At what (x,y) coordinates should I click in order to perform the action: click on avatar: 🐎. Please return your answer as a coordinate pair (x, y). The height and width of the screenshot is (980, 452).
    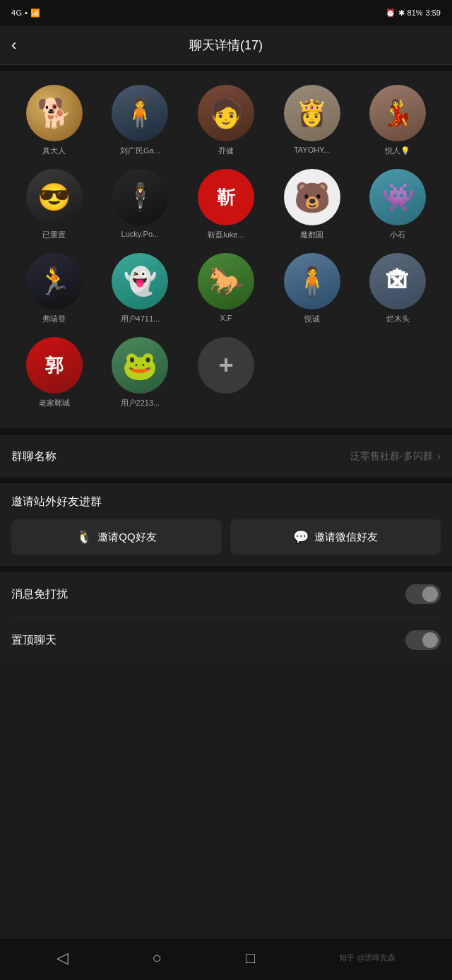
    Looking at the image, I should click on (226, 281).